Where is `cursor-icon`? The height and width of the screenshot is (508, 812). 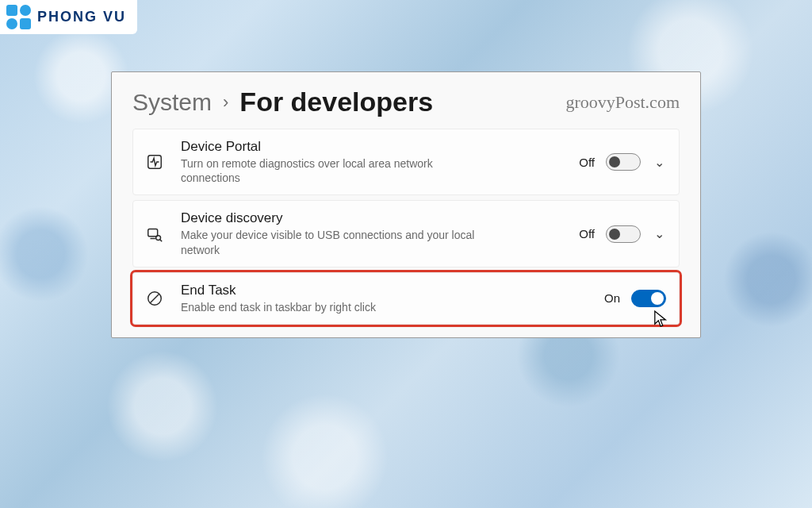 cursor-icon is located at coordinates (661, 319).